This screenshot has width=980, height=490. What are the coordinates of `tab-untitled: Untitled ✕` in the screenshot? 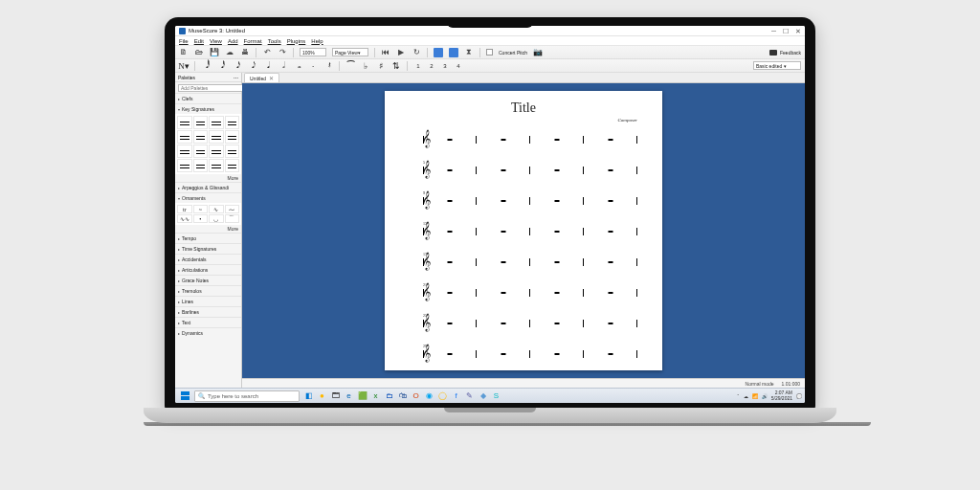 It's located at (262, 78).